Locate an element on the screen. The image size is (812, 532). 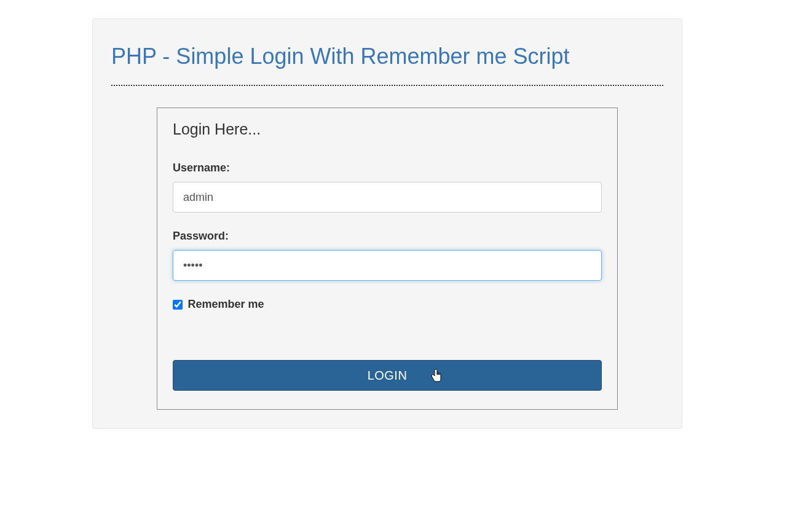
username-input is located at coordinates (387, 197).